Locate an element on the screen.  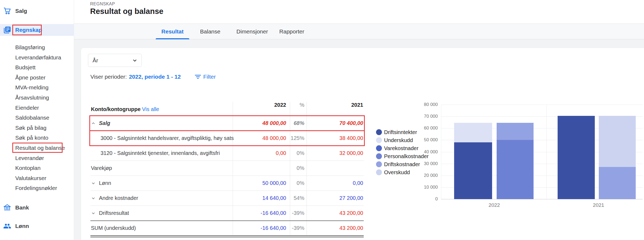
period-row: Viser perioder: 2022, periode 1 - 12 Fil… is located at coordinates (153, 77).